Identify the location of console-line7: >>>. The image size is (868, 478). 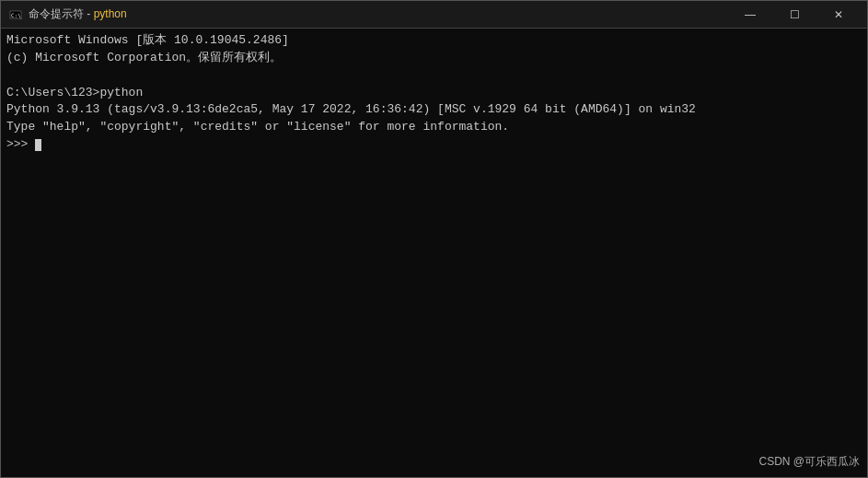
(20, 144).